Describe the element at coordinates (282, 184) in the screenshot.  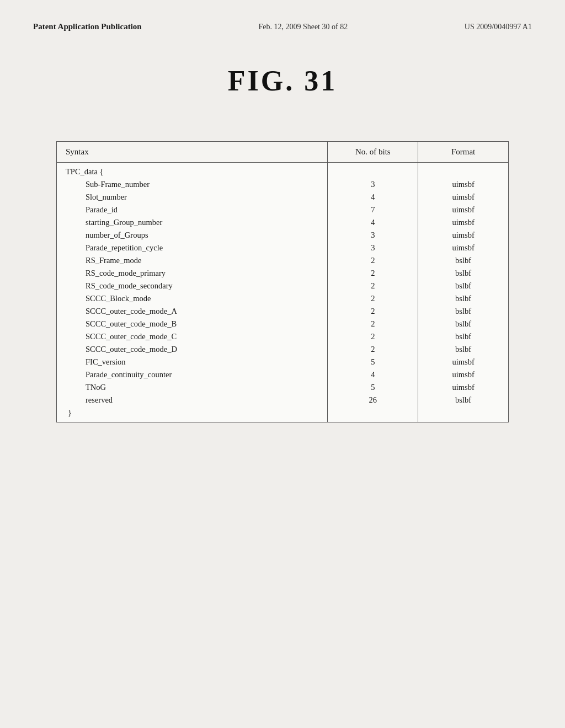
I see `table-row: Sub-Frame_number3uimsbf` at that location.